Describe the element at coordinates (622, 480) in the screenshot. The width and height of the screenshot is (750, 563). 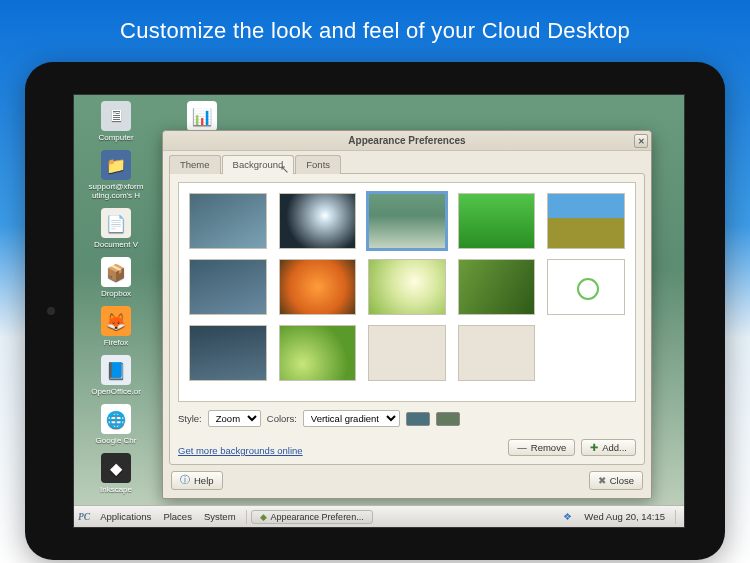
I see `close-label: Close` at that location.